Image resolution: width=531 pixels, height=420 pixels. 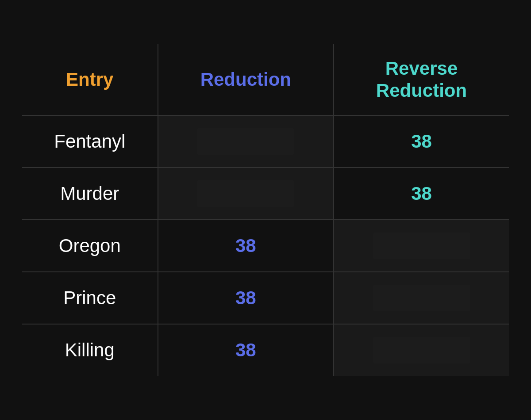 What do you see at coordinates (90, 194) in the screenshot?
I see `entry-cell: Murder` at bounding box center [90, 194].